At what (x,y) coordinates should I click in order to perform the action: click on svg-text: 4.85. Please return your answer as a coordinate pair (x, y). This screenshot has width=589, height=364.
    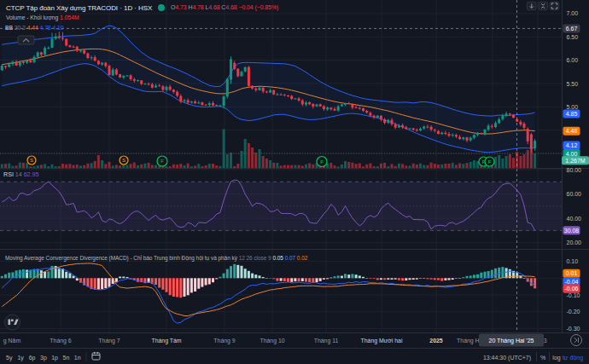
    Looking at the image, I should click on (572, 114).